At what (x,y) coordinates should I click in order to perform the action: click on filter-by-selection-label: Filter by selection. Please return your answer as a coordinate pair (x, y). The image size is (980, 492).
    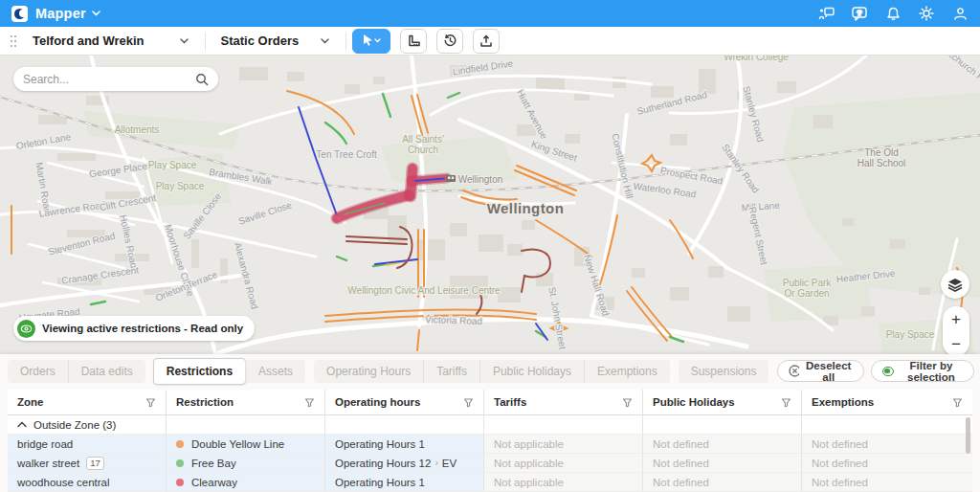
    Looking at the image, I should click on (931, 371).